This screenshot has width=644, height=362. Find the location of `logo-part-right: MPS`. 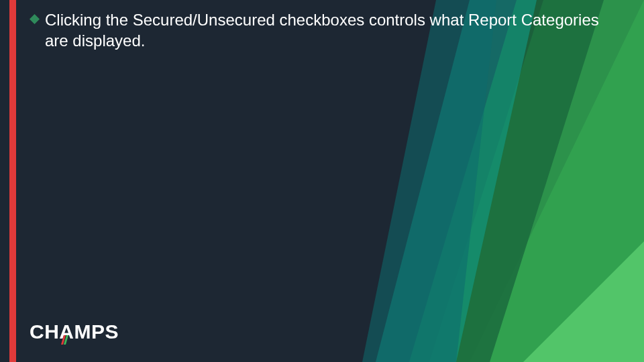

logo-part-right: MPS is located at coordinates (97, 331).